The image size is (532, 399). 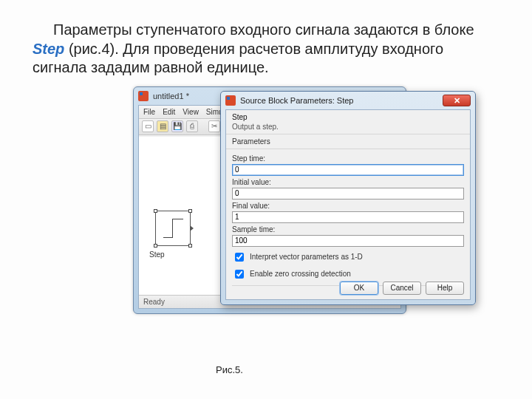 What do you see at coordinates (238, 371) in the screenshot?
I see `figure-caption: Рис.5.` at bounding box center [238, 371].